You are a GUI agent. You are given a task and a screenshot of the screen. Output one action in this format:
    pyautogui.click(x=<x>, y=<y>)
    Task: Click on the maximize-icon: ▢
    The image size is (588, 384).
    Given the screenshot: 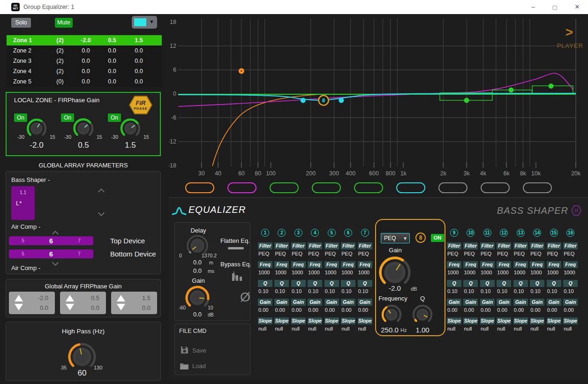 What is the action you would take?
    pyautogui.click(x=555, y=7)
    